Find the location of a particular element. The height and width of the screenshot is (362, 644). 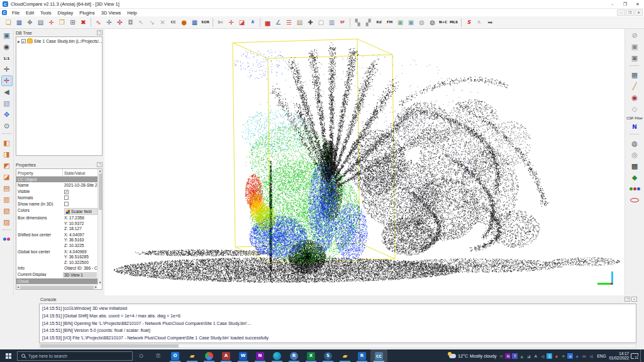

tray-onenote-icon: N is located at coordinates (508, 356).